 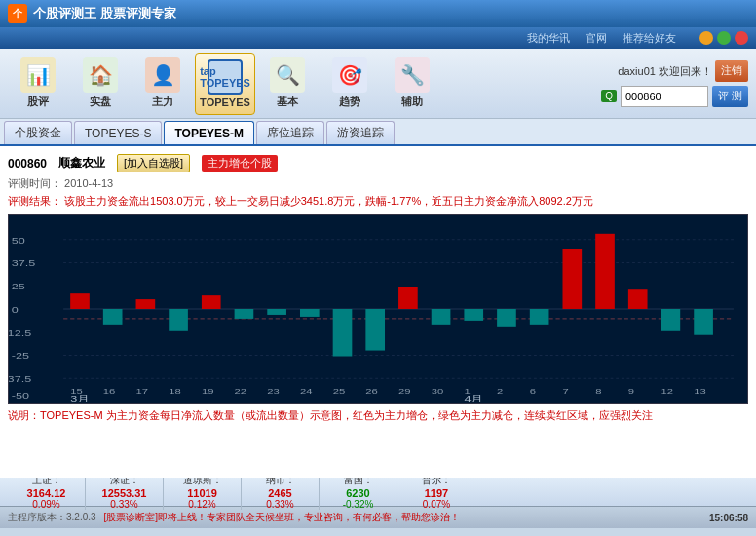 What do you see at coordinates (598, 390) in the screenshot?
I see `svg-text: 8` at bounding box center [598, 390].